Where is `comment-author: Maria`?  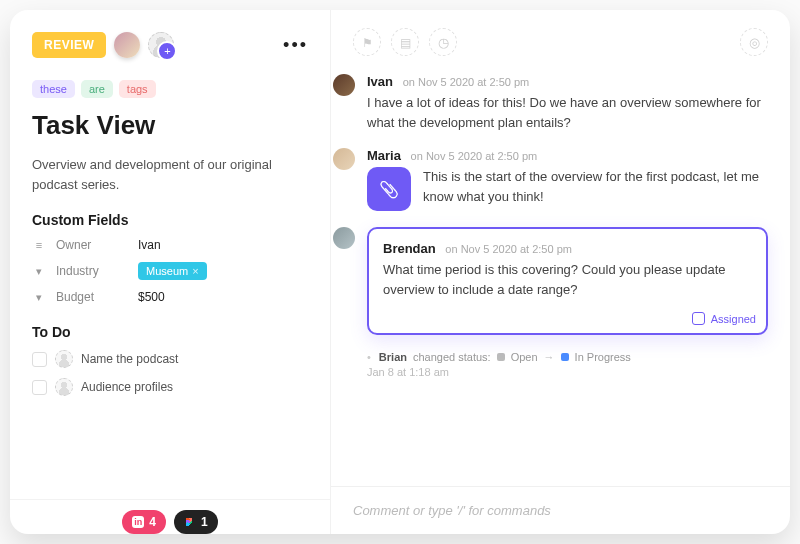
comment-author: Maria is located at coordinates (384, 156).